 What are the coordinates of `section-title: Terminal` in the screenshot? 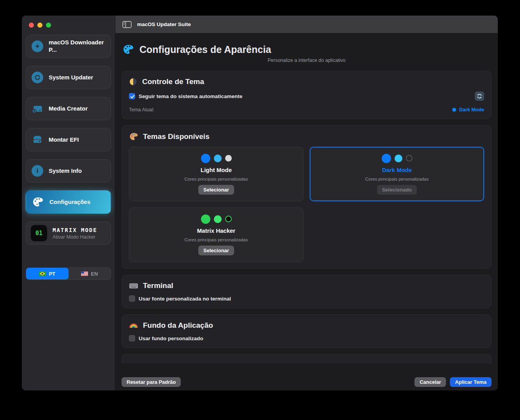 It's located at (158, 286).